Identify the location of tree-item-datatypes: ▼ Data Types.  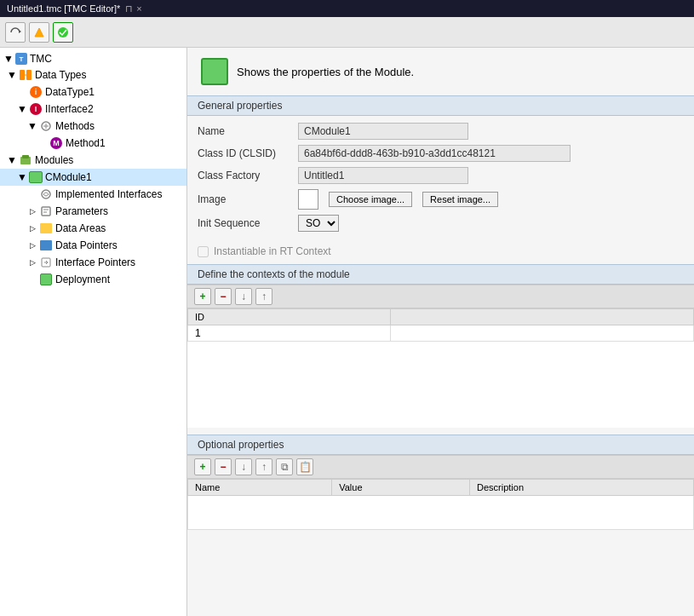
(94, 75).